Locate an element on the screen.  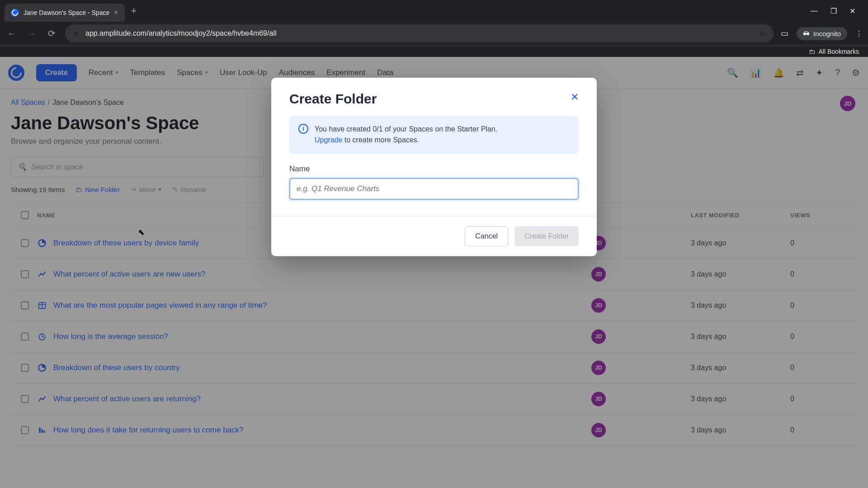
minimize-icon: — is located at coordinates (814, 11).